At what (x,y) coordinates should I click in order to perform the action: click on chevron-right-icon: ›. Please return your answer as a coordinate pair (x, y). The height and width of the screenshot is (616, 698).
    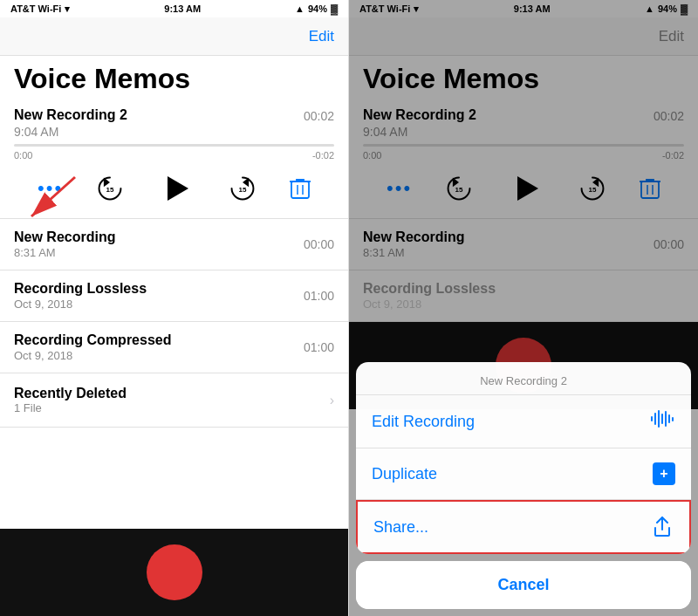
    Looking at the image, I should click on (332, 400).